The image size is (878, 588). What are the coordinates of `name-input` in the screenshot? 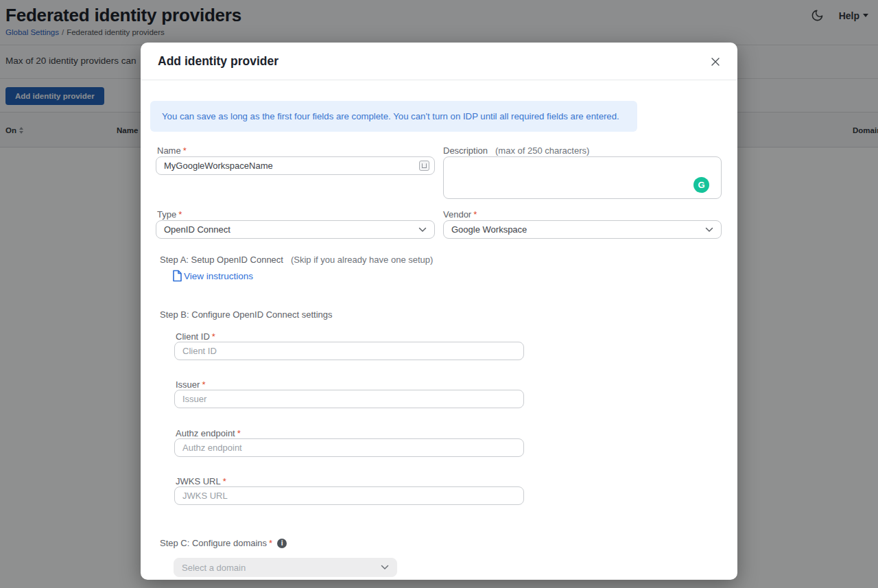 It's located at (295, 166).